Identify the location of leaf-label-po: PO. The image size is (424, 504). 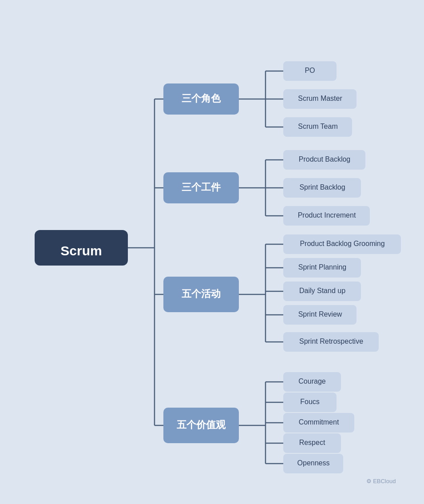
(310, 70).